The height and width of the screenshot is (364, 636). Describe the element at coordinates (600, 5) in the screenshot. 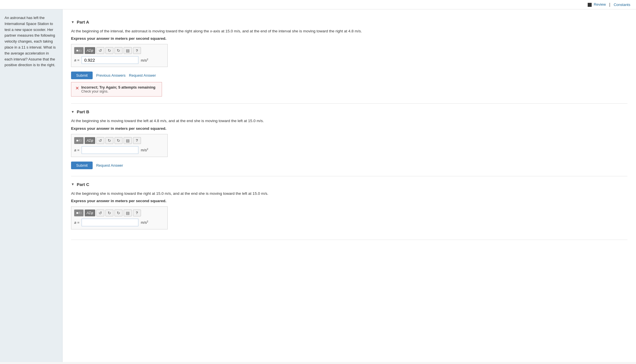

I see `review-label: Review` at that location.